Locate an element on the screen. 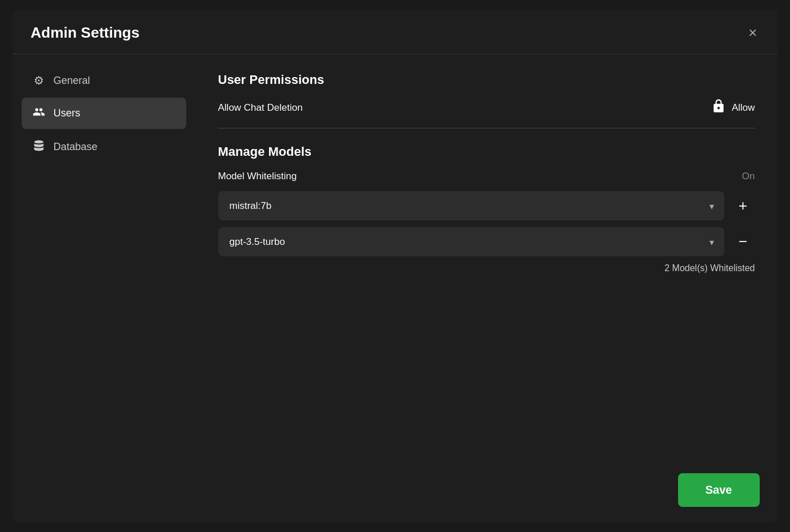  user-permissions-title: User Permissions is located at coordinates (487, 80).